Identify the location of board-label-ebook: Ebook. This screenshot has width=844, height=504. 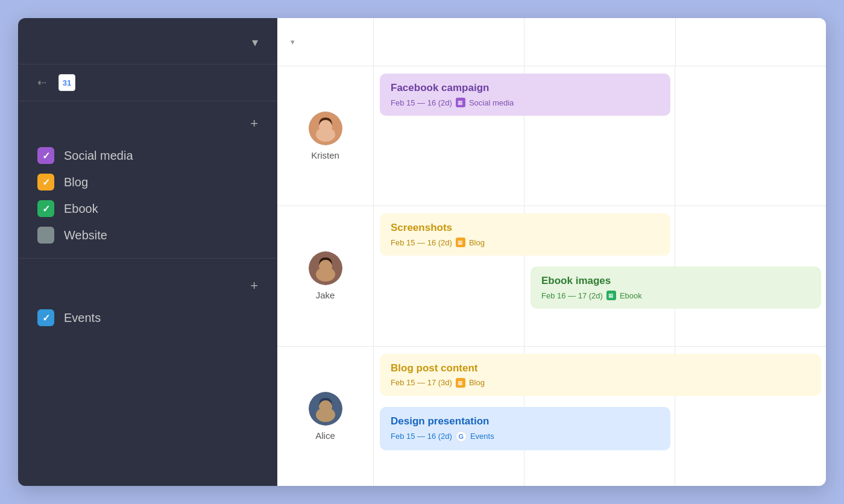
(81, 209).